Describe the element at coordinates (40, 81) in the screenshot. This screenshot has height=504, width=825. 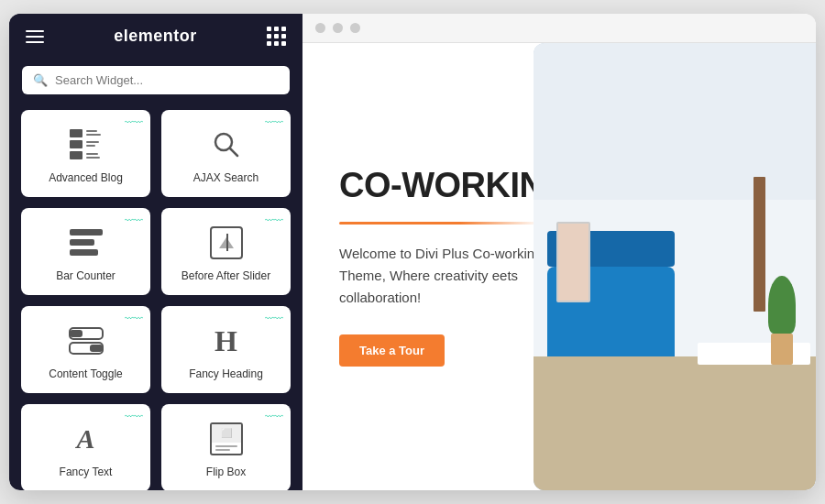
I see `search-icon: 🔍` at that location.